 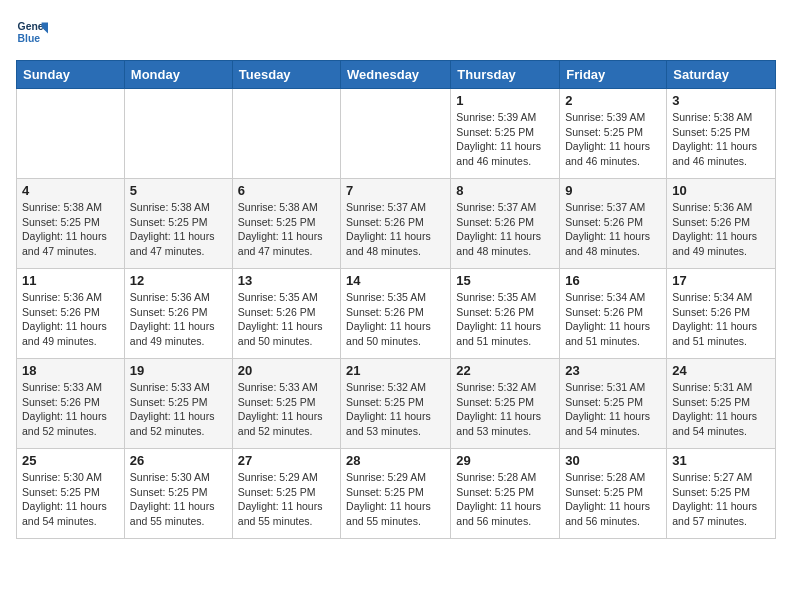 What do you see at coordinates (396, 134) in the screenshot?
I see `calendar-week-row: 1Sunrise: 5:39 AM Sunset: 5:25 PM Daylig…` at bounding box center [396, 134].